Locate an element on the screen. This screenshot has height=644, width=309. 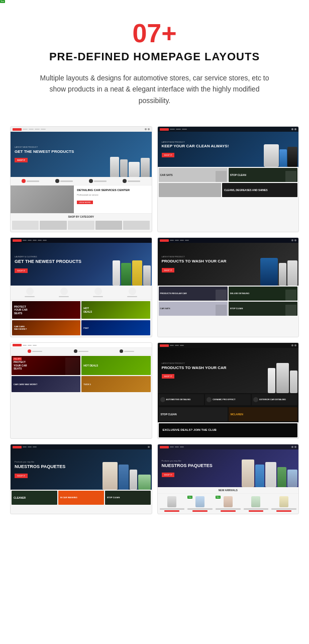
hero-btn-7: SHOP IT is located at coordinates (21, 476).